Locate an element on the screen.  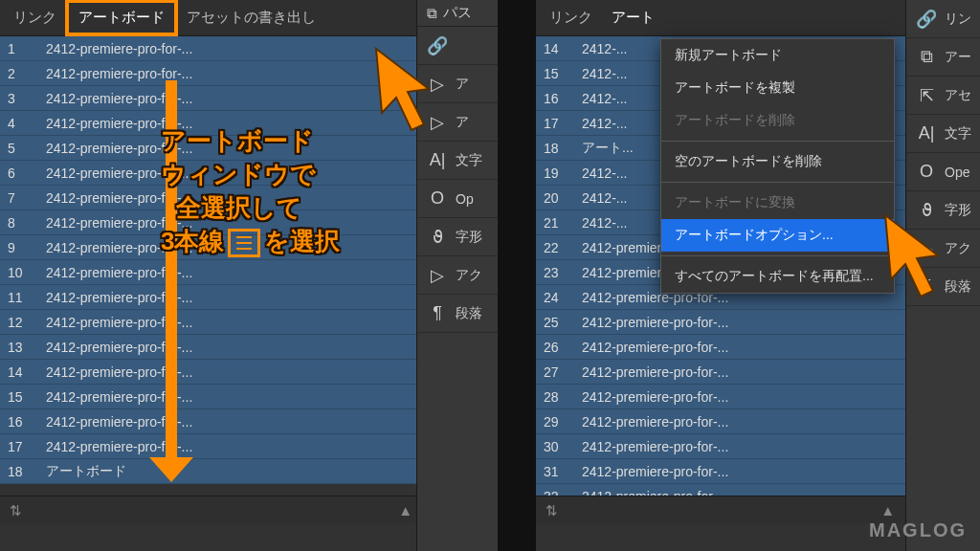
side-tool: OOp is located at coordinates (457, 199).